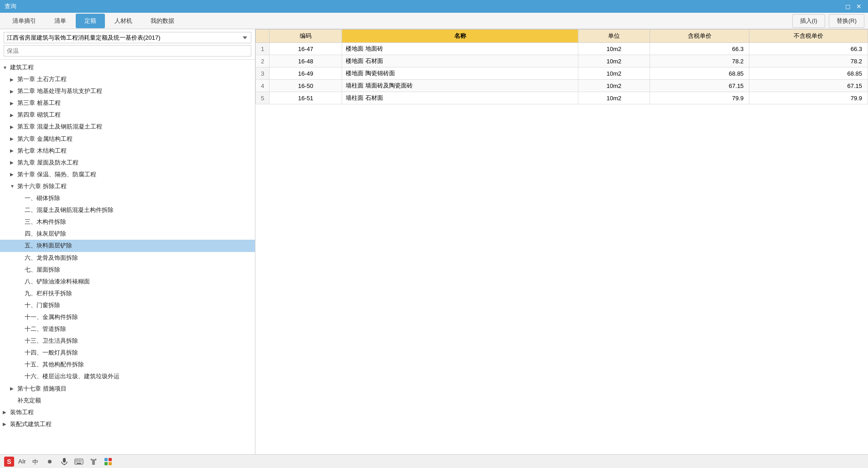 The width and height of the screenshot is (868, 468). What do you see at coordinates (46, 329) in the screenshot?
I see `tree-label-ch16-12: 十二、管道拆除` at bounding box center [46, 329].